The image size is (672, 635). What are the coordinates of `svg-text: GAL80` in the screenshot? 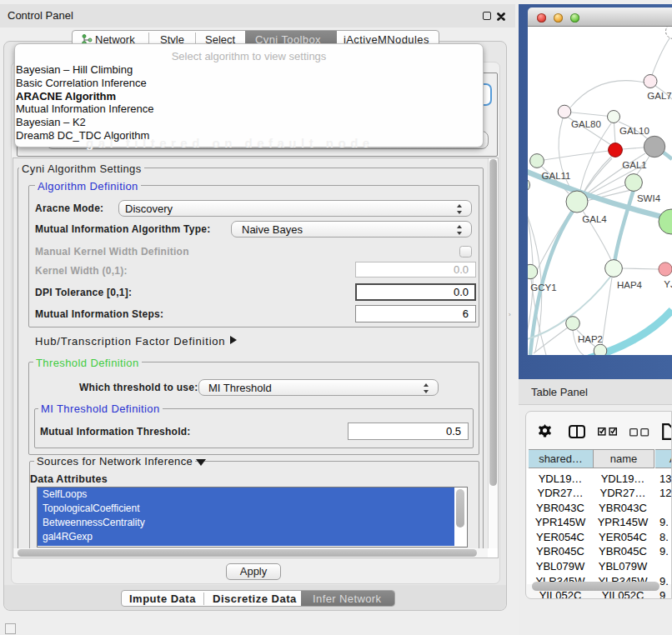 It's located at (586, 124).